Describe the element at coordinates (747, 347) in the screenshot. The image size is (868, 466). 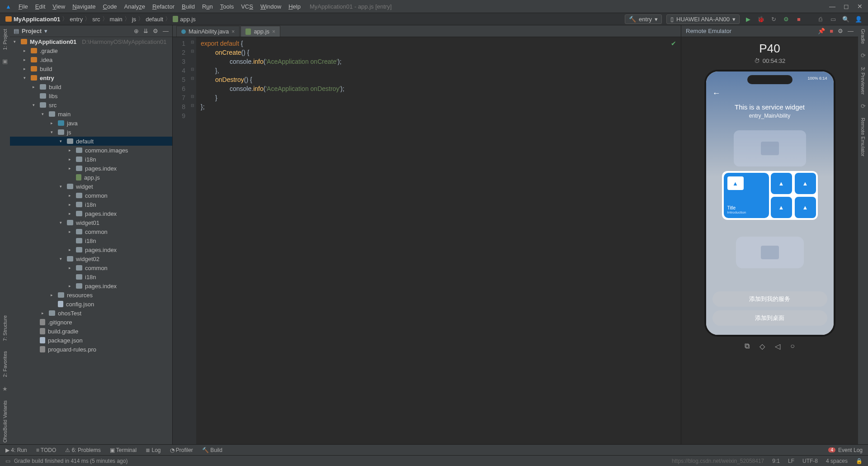
I see `screenshot-icon: ⧉` at that location.